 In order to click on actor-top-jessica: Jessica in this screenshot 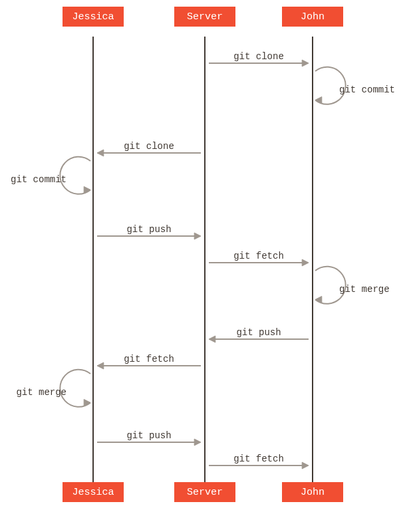, I will do `click(93, 17)`.